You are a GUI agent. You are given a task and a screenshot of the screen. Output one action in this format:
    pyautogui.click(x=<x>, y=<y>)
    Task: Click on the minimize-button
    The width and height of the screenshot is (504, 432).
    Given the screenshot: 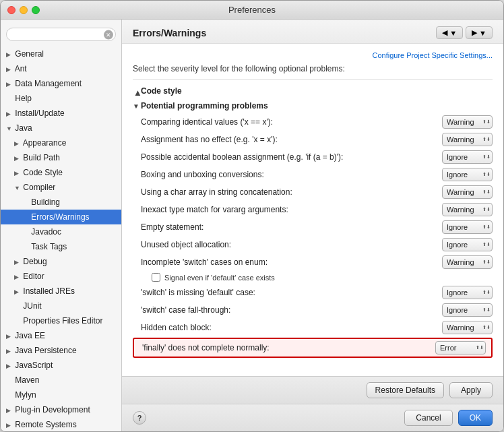 What is the action you would take?
    pyautogui.click(x=24, y=10)
    